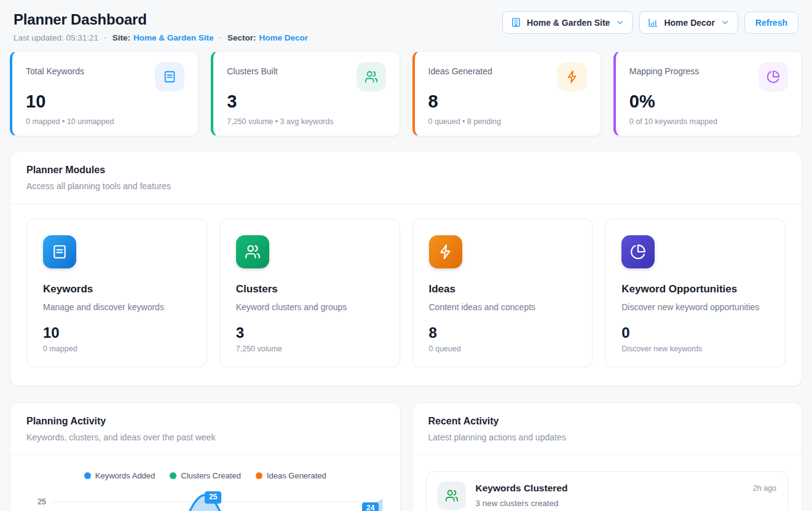 This screenshot has height=511, width=812. Describe the element at coordinates (607, 437) in the screenshot. I see `recent-activity-subtitle: Latest planning actions and updates` at that location.